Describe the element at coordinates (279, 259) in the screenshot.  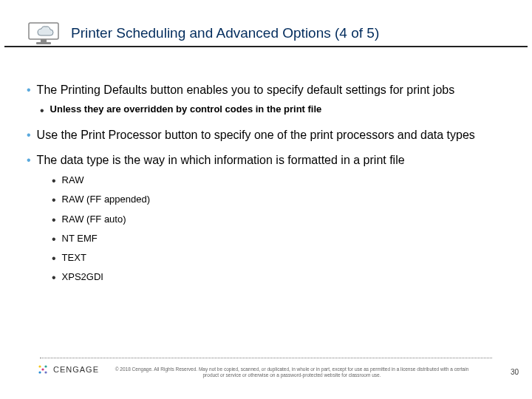
I see `list-item: •TEXT` at that location.